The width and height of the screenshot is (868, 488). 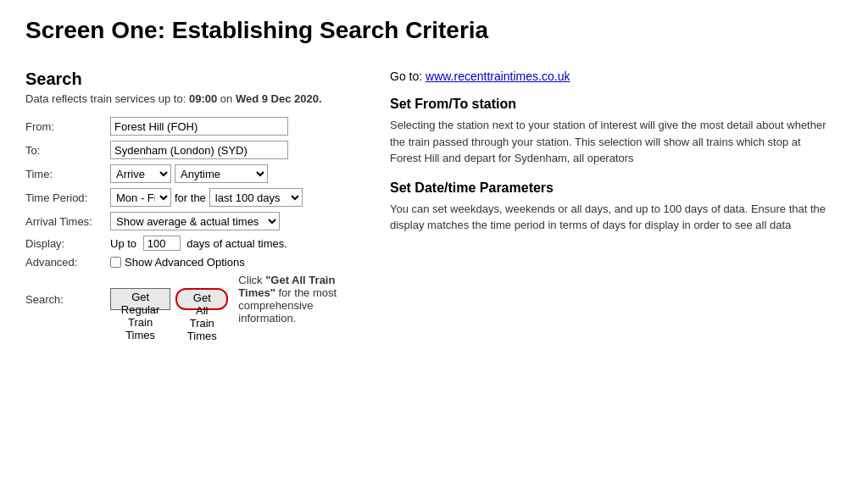 I want to click on advanced-checkbox, so click(x=115, y=263).